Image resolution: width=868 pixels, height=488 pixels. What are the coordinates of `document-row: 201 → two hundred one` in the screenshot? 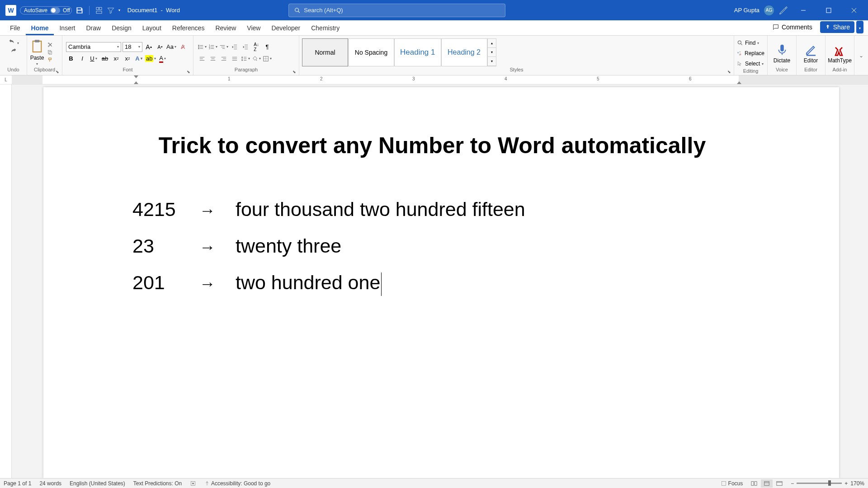 It's located at (432, 283).